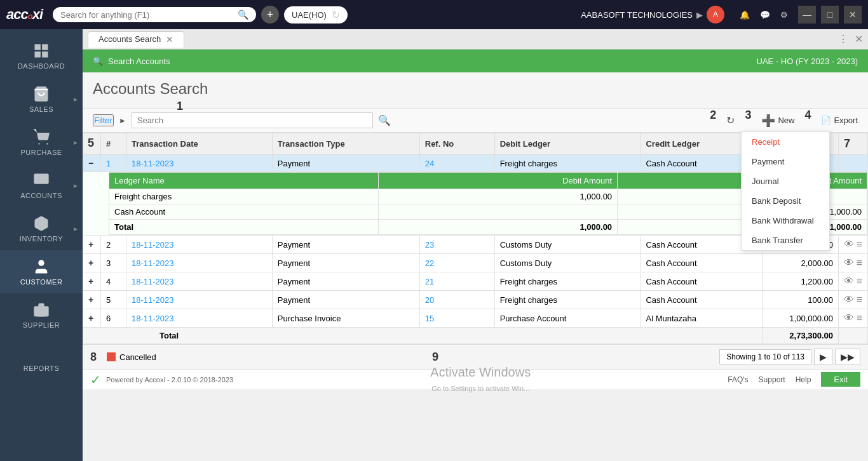 The width and height of the screenshot is (868, 461). Describe the element at coordinates (41, 56) in the screenshot. I see `sidebar-item-dashboard: DASHBOARD` at that location.